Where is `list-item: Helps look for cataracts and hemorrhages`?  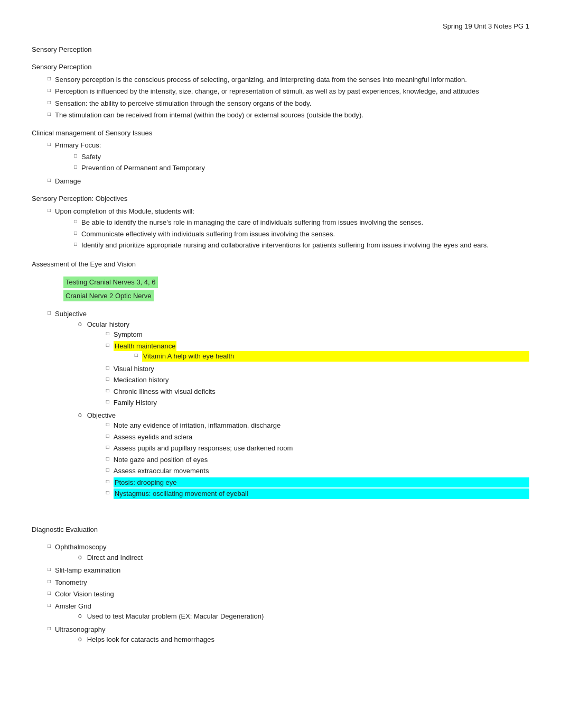 list-item: Helps look for cataracts and hemorrhages is located at coordinates (304, 640).